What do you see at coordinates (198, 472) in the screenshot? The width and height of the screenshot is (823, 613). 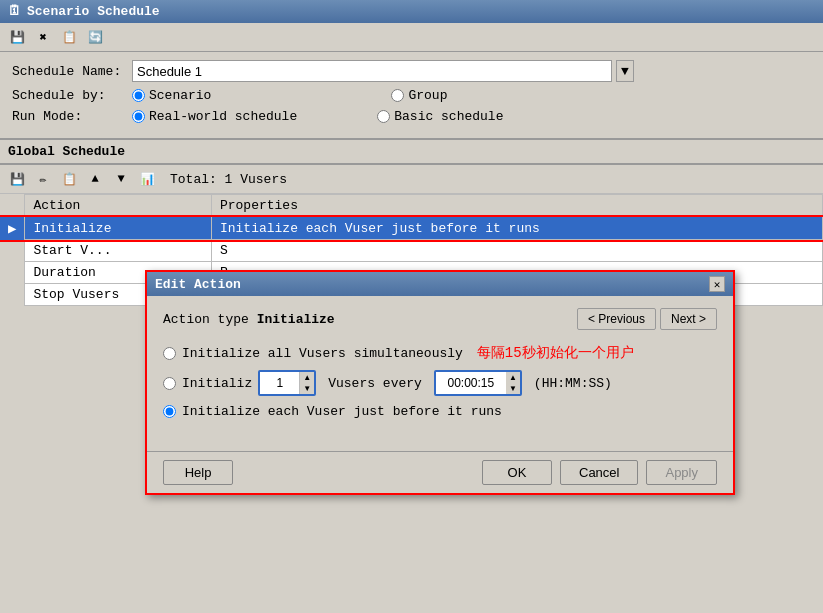 I see `help-button: Help` at bounding box center [198, 472].